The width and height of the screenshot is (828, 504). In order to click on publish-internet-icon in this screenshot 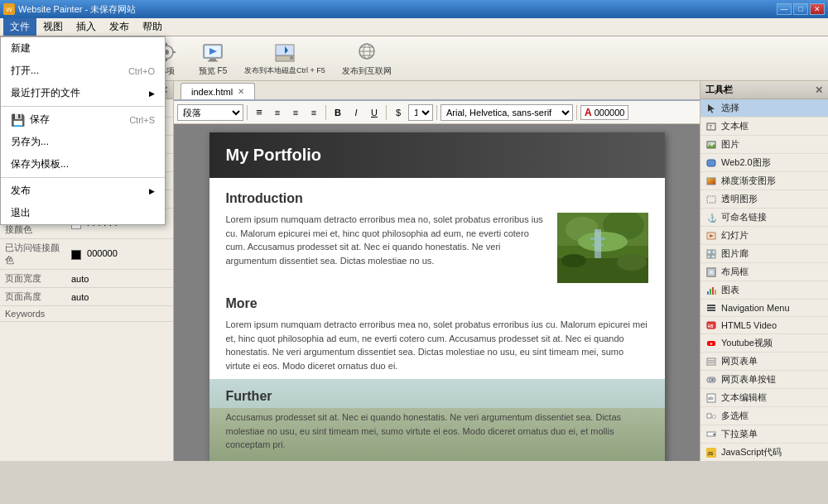, I will do `click(367, 52)`.